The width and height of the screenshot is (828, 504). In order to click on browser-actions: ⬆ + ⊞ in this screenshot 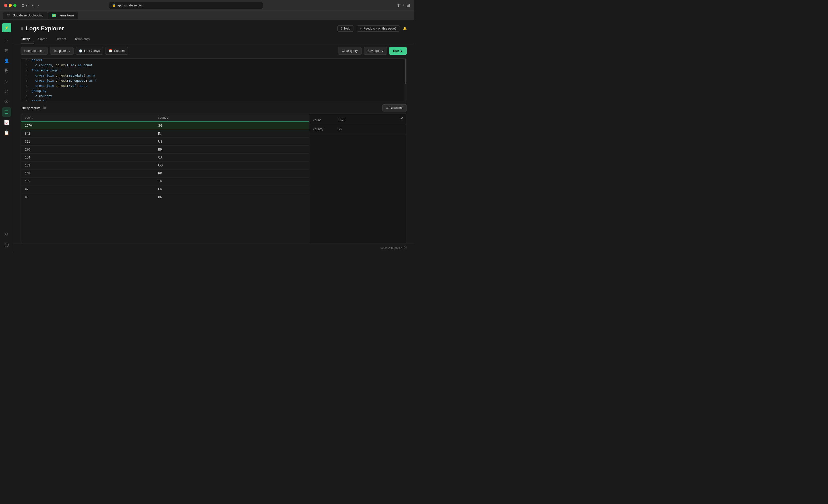, I will do `click(403, 5)`.